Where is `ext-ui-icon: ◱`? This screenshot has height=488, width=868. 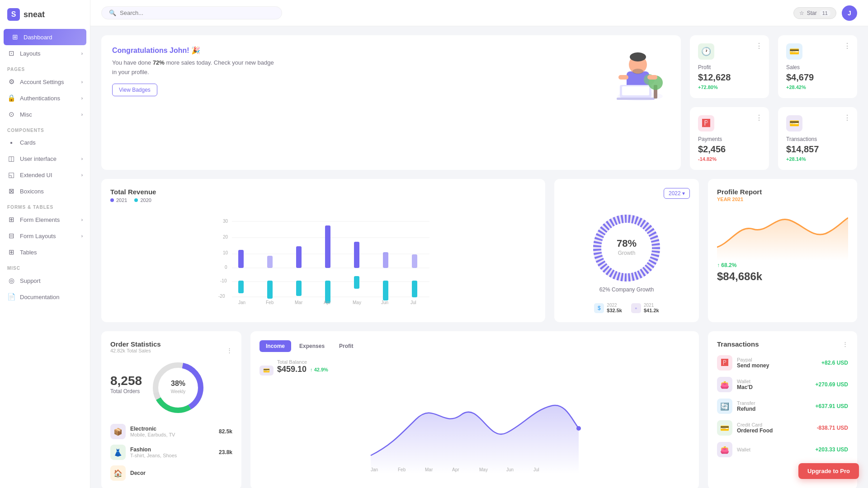 ext-ui-icon: ◱ is located at coordinates (11, 175).